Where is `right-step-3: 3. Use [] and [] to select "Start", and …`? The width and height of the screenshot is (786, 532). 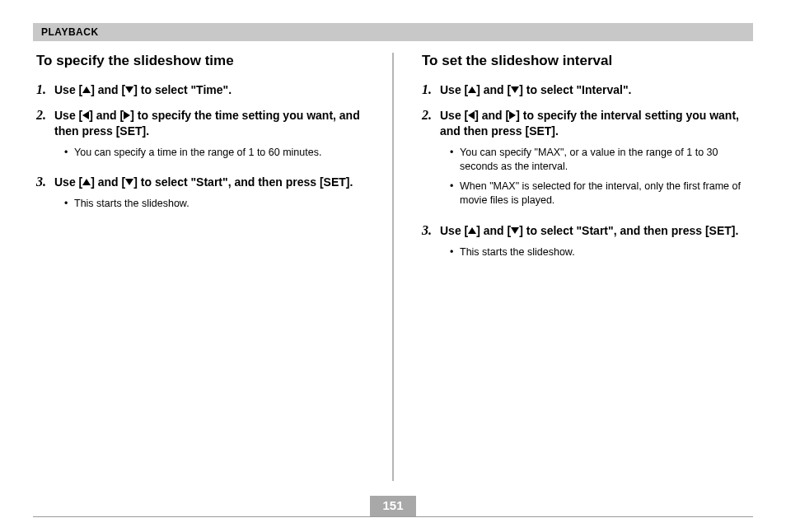 right-step-3: 3. Use [] and [] to select "Start", and … is located at coordinates (586, 244).